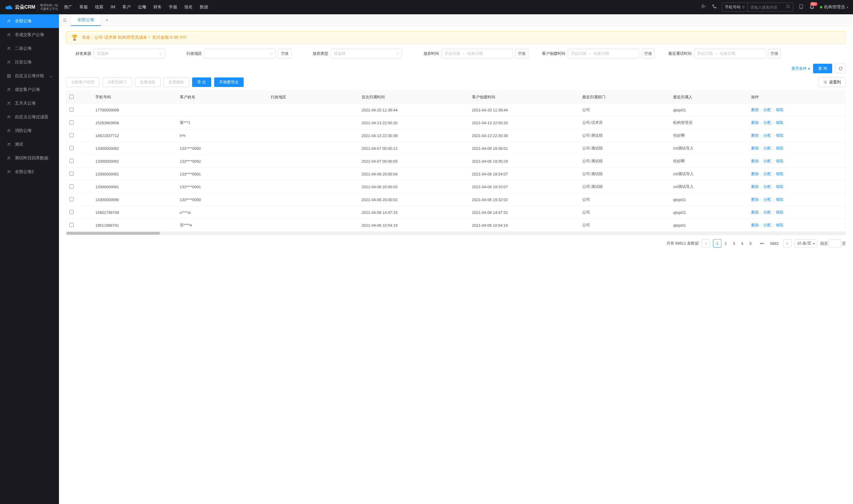 Image resolution: width=853 pixels, height=504 pixels. What do you see at coordinates (775, 243) in the screenshot?
I see `last-page: 6882` at bounding box center [775, 243].